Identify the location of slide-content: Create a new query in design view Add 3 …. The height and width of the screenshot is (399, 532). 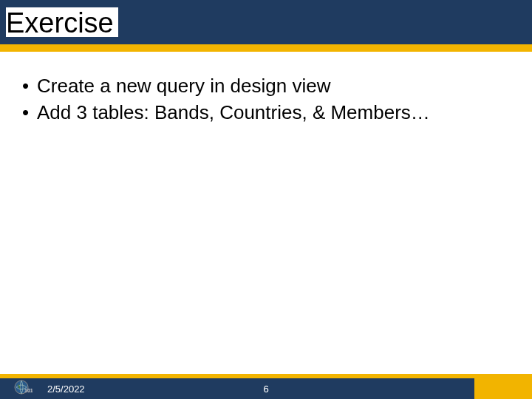
(266, 100).